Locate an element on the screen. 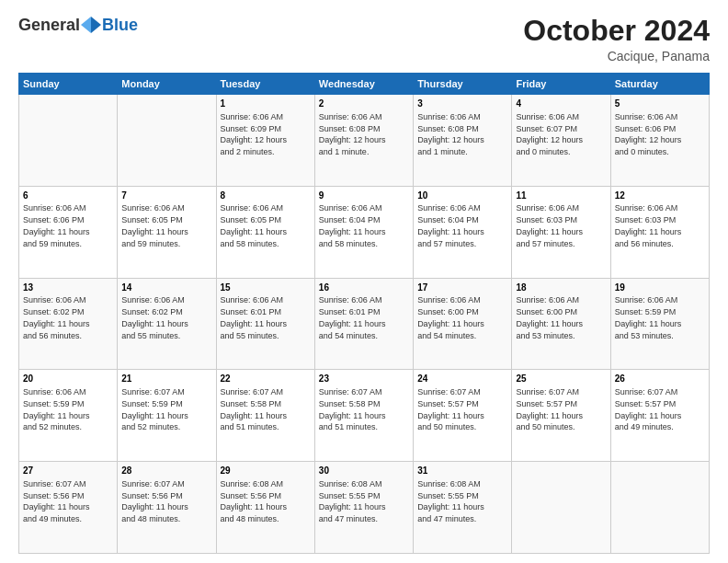 This screenshot has height=563, width=728. day-info: Sunrise: 6:07 AM Sunset: 5:58 PM Dayligh… is located at coordinates (353, 409).